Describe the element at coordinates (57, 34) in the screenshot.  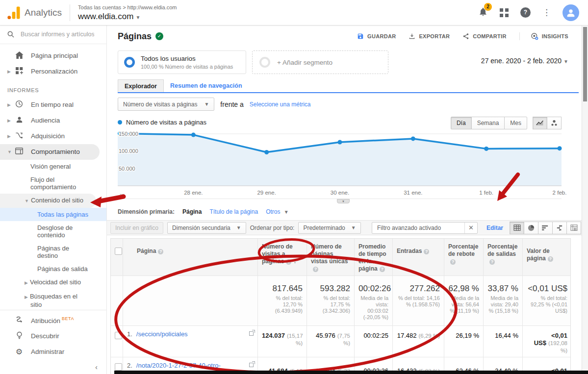
I see `search-input` at that location.